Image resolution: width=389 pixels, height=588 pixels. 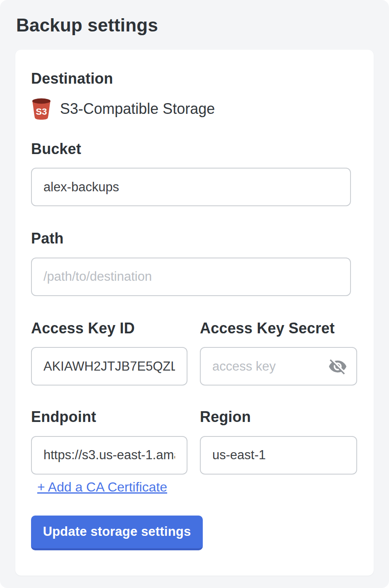 I want to click on s3-bucket-icon: S3, so click(x=41, y=109).